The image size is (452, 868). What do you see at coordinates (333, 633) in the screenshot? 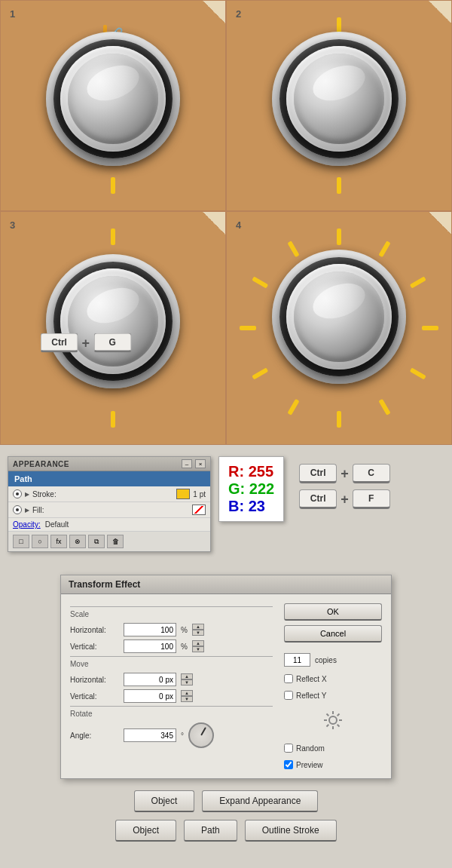
I see `cancel-button: Cancel` at bounding box center [333, 633].